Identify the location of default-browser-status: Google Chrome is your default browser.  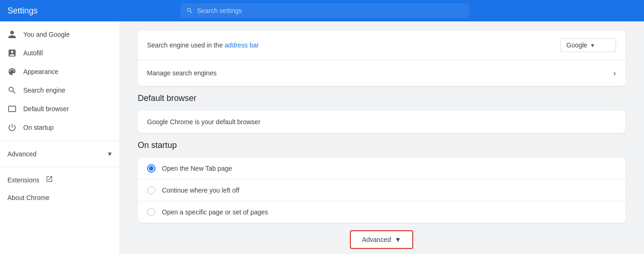
(204, 122).